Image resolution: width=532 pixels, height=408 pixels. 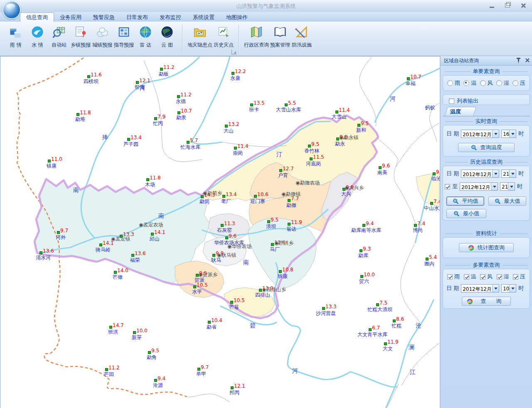 What do you see at coordinates (337, 139) in the screenshot?
I see `station-marker-勐永` at bounding box center [337, 139].